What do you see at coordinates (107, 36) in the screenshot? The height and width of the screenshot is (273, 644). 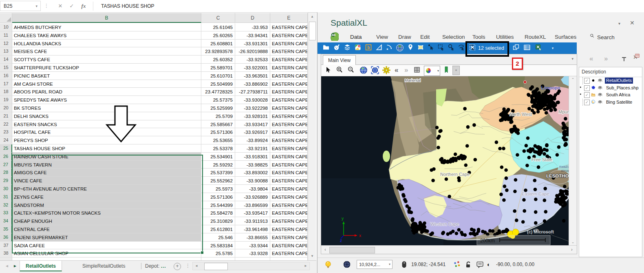 I see `cell-name: CHALEES TAKE AWAYS` at bounding box center [107, 36].